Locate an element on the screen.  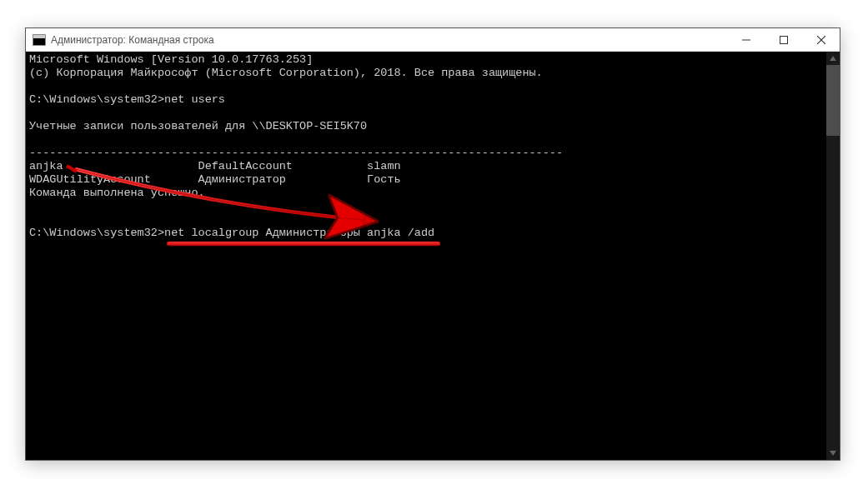
titlebar: Администратор: Командная строка is located at coordinates (433, 40).